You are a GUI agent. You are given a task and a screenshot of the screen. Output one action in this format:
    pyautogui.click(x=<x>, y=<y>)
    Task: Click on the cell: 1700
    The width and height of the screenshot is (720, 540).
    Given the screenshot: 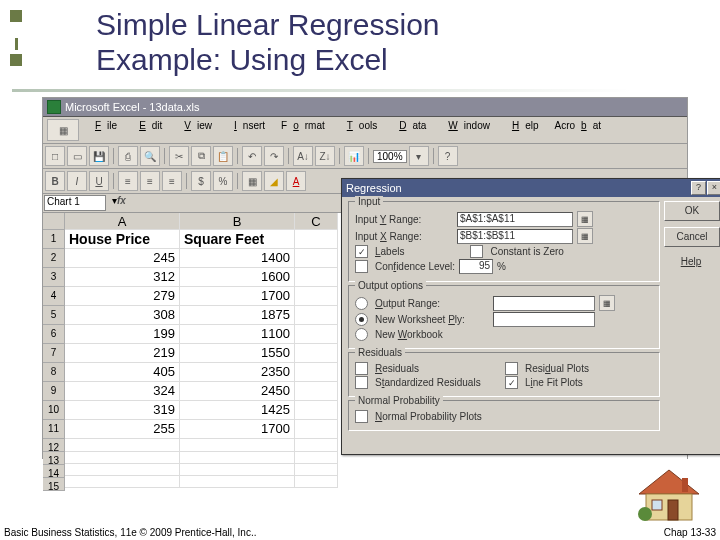 What is the action you would take?
    pyautogui.click(x=238, y=430)
    